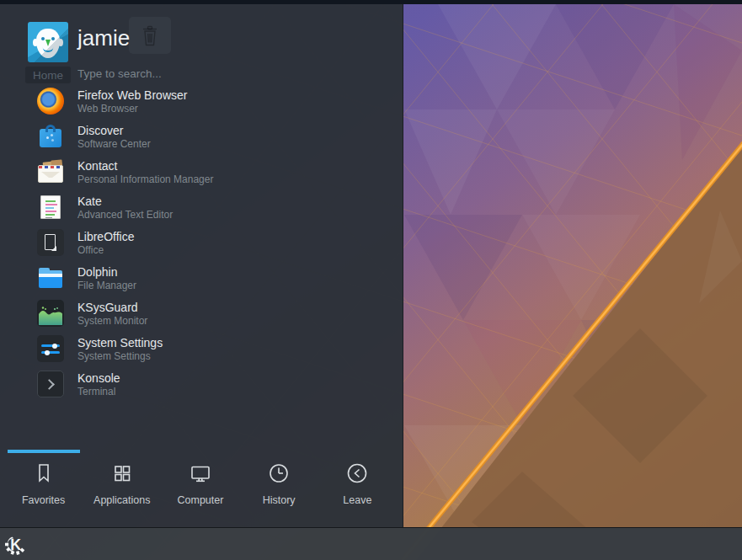  Describe the element at coordinates (107, 273) in the screenshot. I see `app-title: Dolphin` at that location.